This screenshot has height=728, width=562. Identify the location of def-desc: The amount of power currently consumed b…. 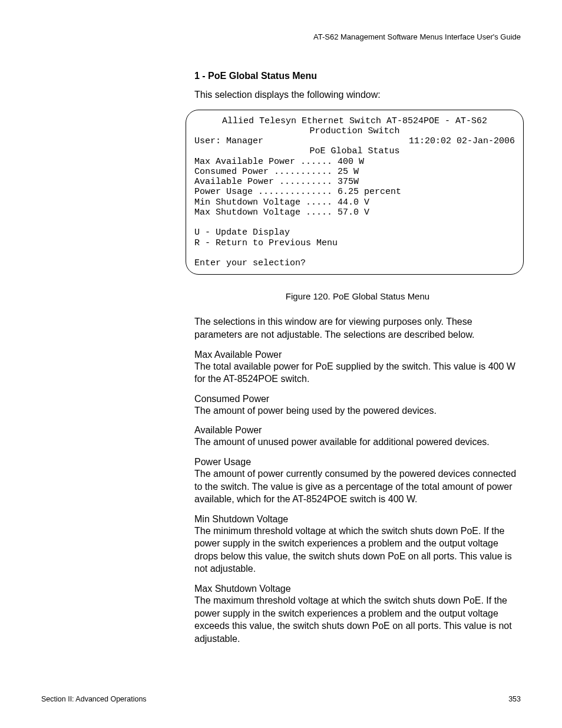
(358, 487).